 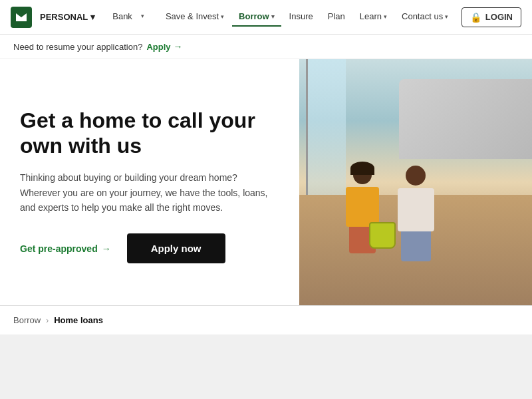 What do you see at coordinates (301, 17) in the screenshot?
I see `nav-item-insure: Insure` at bounding box center [301, 17].